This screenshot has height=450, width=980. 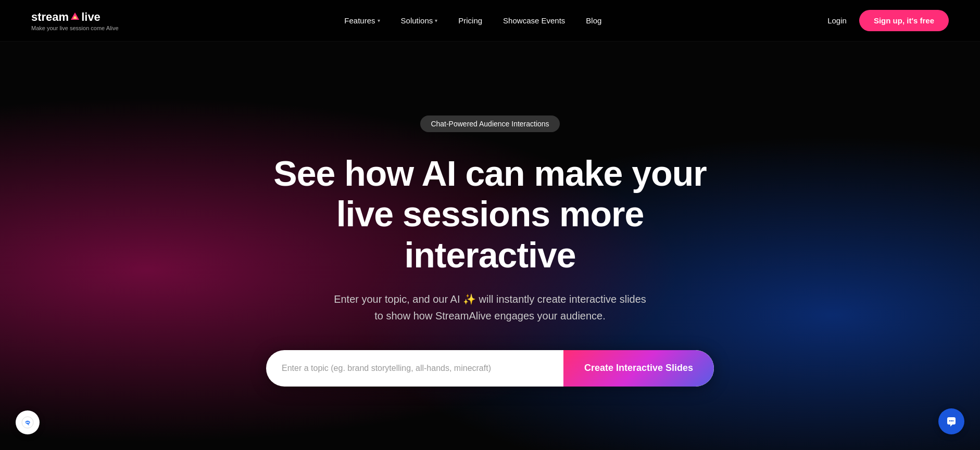 What do you see at coordinates (490, 307) in the screenshot?
I see `hero-subtitle: Enter your topic, and our AI ✨ will inst…` at bounding box center [490, 307].